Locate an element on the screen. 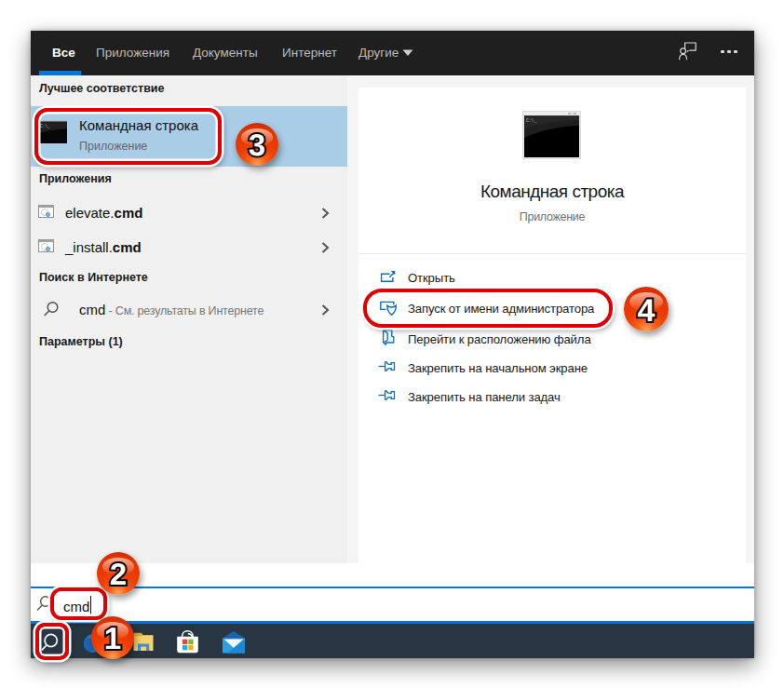 The image size is (784, 688). svg-text: 4 is located at coordinates (646, 311).